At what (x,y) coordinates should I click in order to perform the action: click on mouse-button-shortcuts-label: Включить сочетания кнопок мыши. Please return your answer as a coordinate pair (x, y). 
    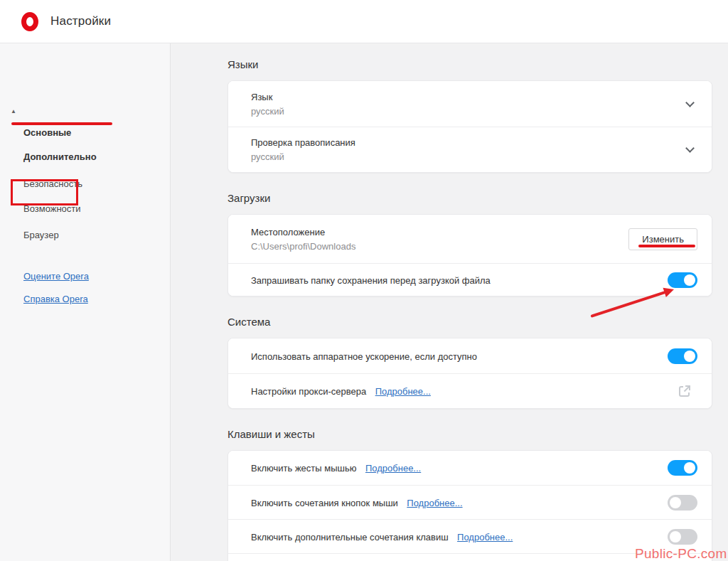
    Looking at the image, I should click on (324, 503).